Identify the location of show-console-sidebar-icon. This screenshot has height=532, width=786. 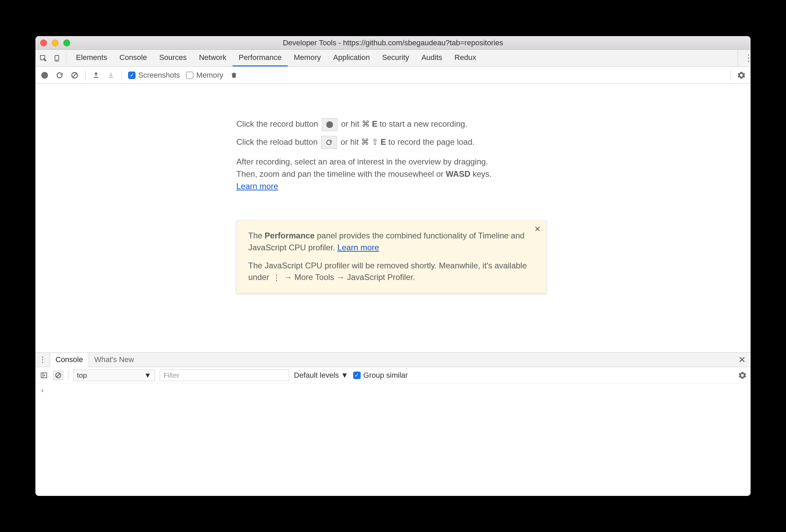
(44, 375).